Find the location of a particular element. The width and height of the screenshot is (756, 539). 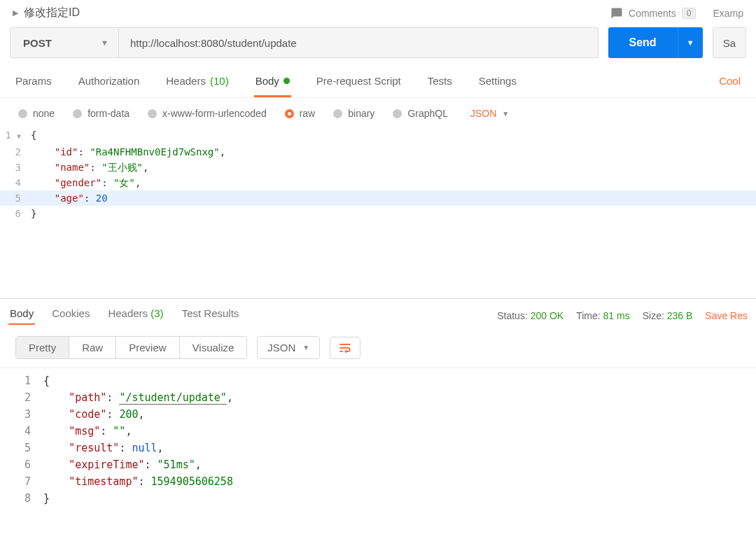

send-dropdown: ▼ is located at coordinates (690, 43).